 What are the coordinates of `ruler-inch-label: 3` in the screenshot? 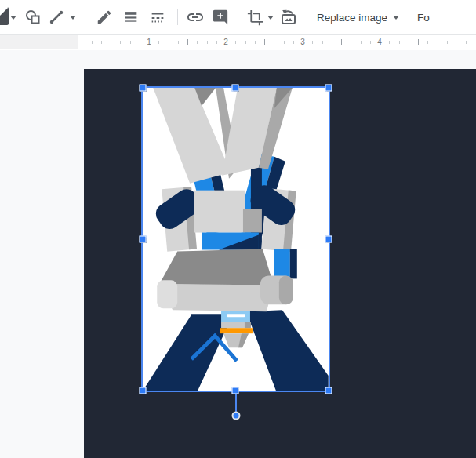 It's located at (303, 42).